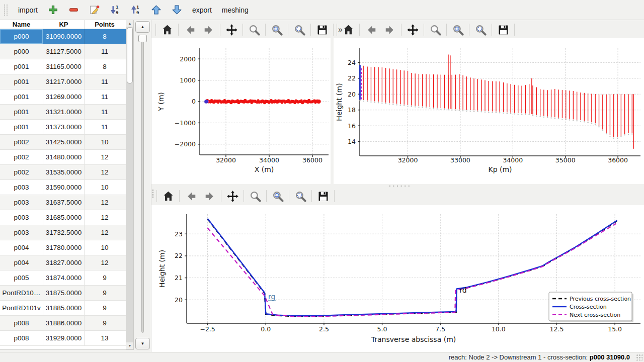  What do you see at coordinates (66, 203) in the screenshot?
I see `table-row: p00331637.500012` at bounding box center [66, 203].